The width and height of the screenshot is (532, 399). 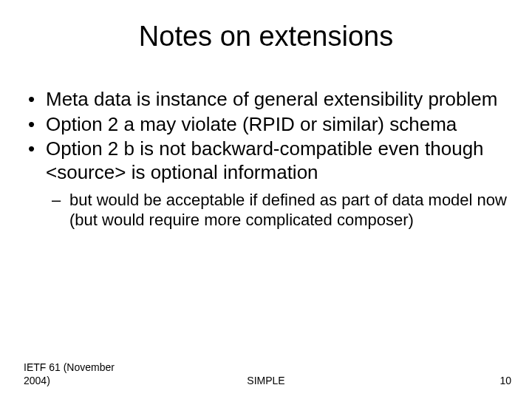 What do you see at coordinates (266, 100) in the screenshot?
I see `bullet-item: Meta data is instance of general extensi…` at bounding box center [266, 100].